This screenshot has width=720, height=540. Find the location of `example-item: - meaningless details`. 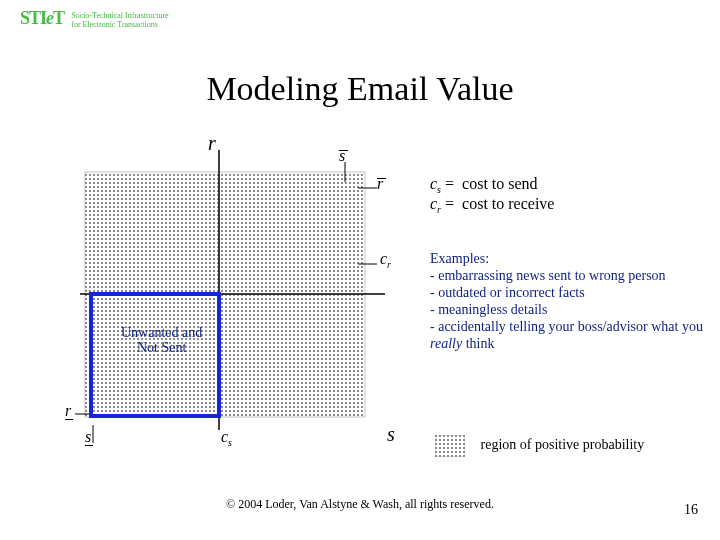

example-item: - meaningless details is located at coordinates (575, 310).